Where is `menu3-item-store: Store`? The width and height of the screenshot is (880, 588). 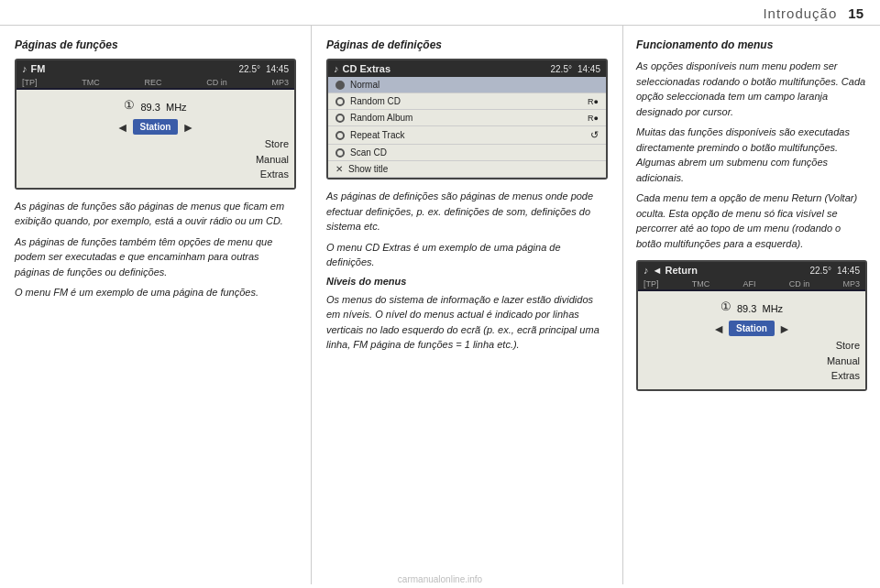
menu3-item-store: Store is located at coordinates (752, 346).